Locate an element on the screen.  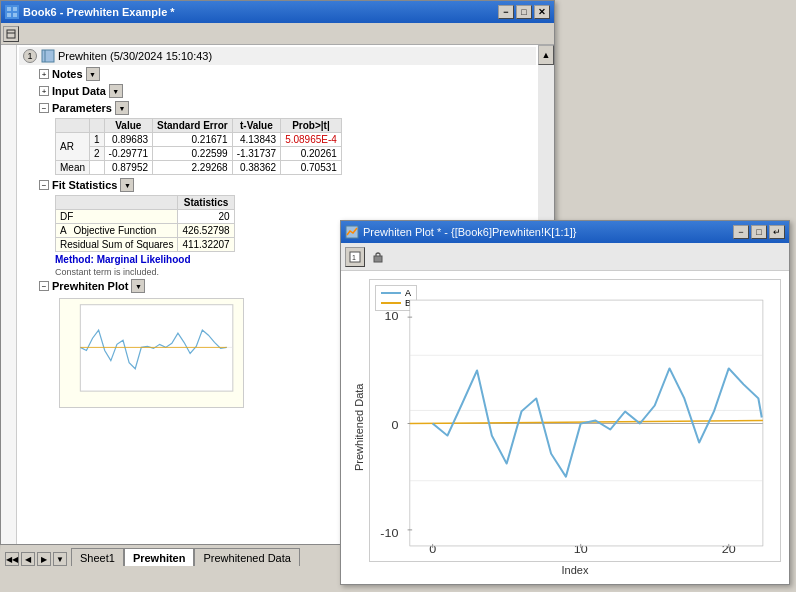
scroll-up-btn: ▲ is located at coordinates (546, 55).